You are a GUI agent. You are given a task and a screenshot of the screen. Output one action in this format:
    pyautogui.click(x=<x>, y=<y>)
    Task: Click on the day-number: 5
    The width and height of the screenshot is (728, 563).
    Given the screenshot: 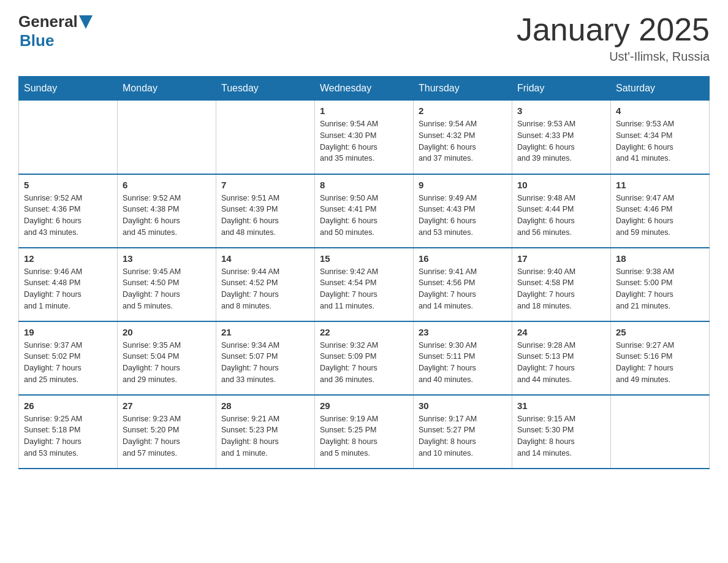 What is the action you would take?
    pyautogui.click(x=68, y=185)
    